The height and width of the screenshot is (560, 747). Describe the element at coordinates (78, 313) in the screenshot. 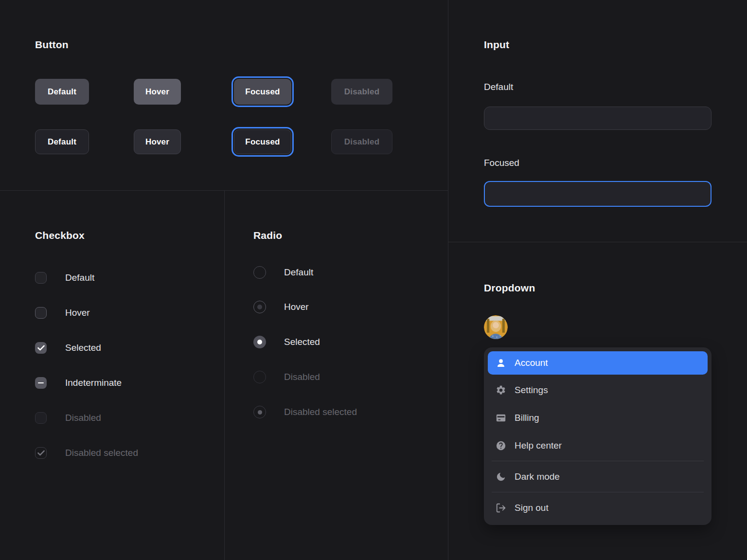

I see `checkbox-label: Hover` at that location.